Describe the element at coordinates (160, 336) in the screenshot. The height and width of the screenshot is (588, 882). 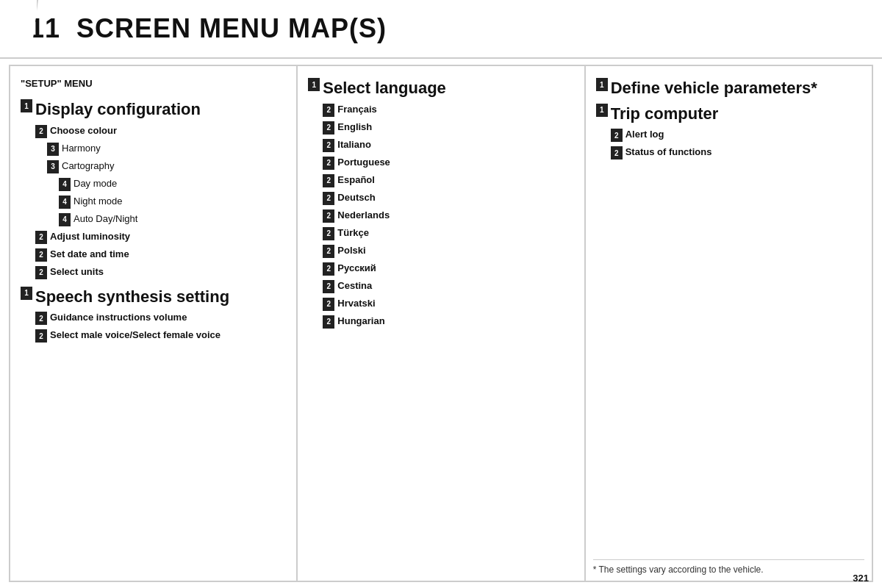
I see `menu-item: 2 Select male voice/Select female voice` at that location.